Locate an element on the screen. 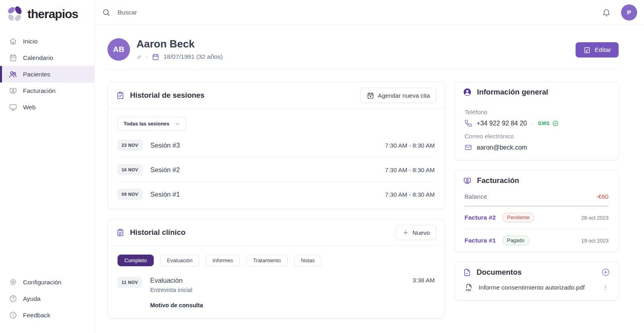  new-record-button: Nuevo is located at coordinates (416, 232).